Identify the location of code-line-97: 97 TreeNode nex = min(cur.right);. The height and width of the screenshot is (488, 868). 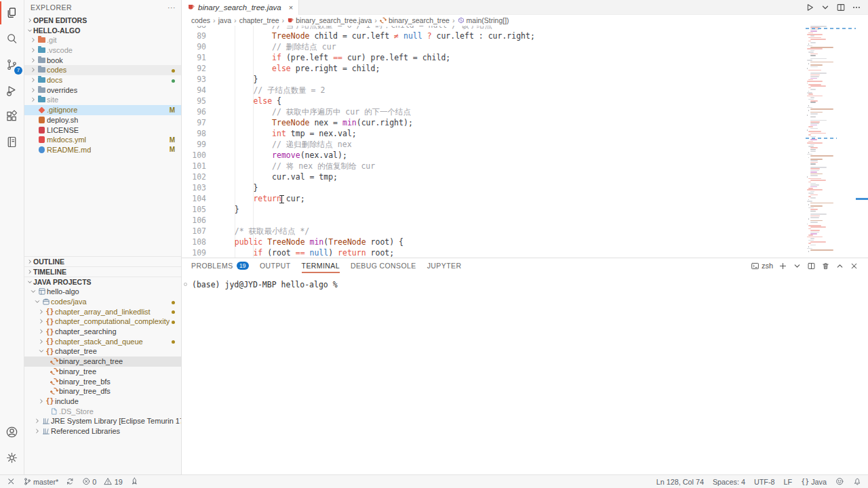
(494, 123).